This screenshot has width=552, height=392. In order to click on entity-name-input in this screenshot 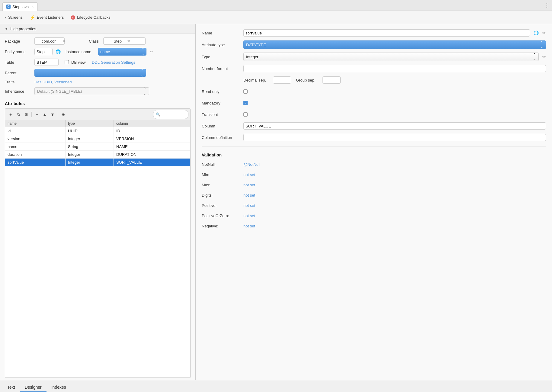, I will do `click(43, 52)`.